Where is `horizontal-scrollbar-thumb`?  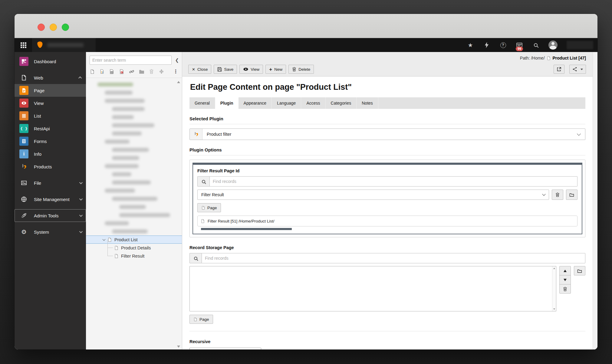 horizontal-scrollbar-thumb is located at coordinates (246, 229).